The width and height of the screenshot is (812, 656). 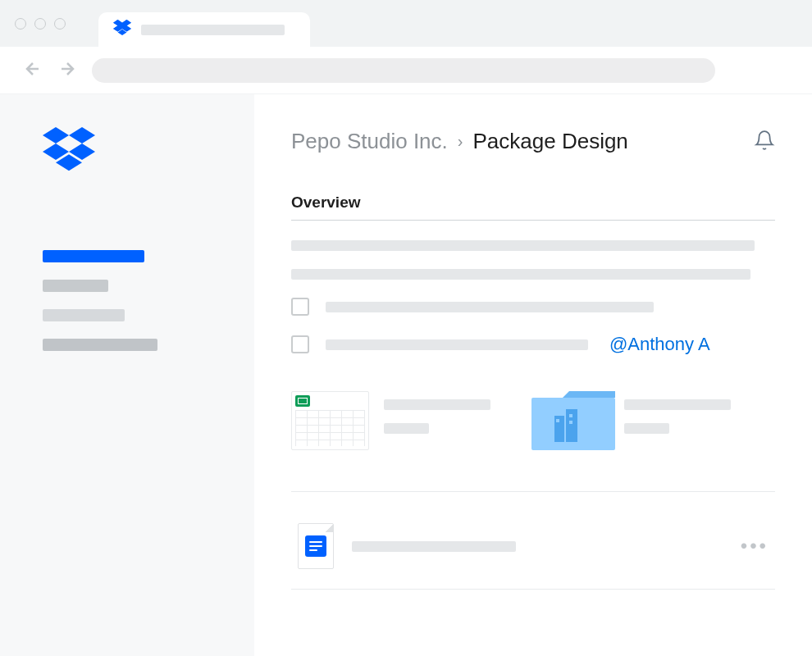 I want to click on browser-chrome, so click(x=406, y=48).